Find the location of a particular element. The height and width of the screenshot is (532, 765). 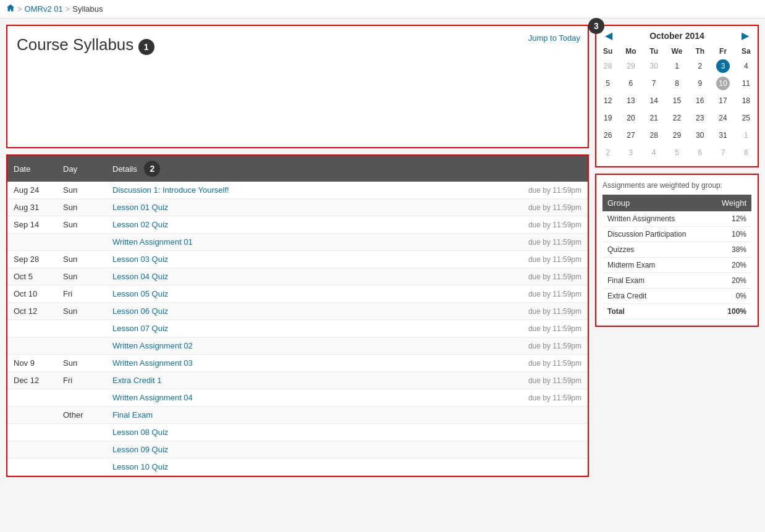

cal-day-num: 17 is located at coordinates (723, 101).